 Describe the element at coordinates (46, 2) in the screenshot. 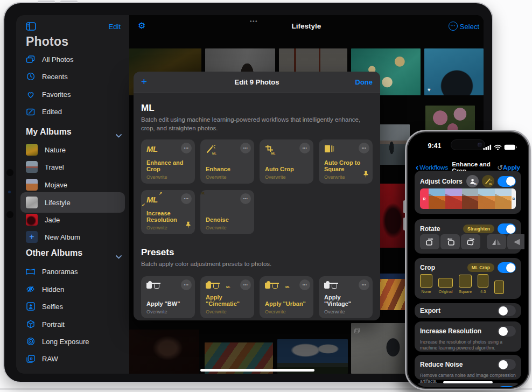

I see `ipad-volume-up-button` at that location.